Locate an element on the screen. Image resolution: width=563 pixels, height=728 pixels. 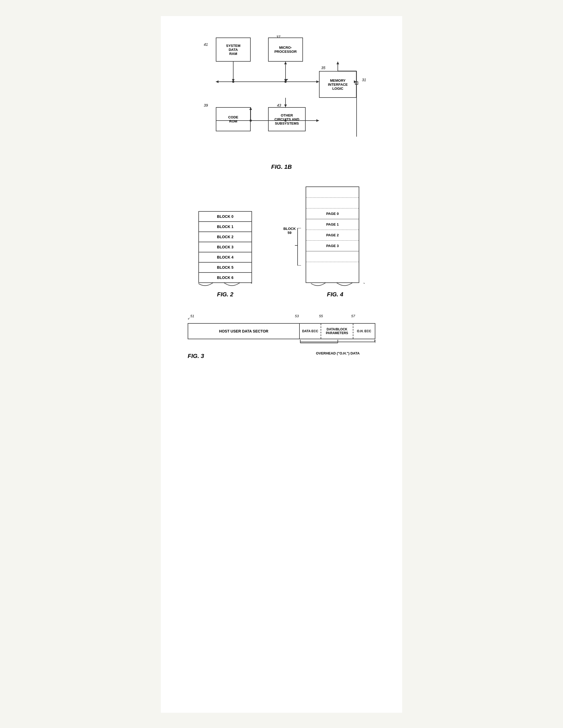
ref-43: 43 is located at coordinates (279, 105).